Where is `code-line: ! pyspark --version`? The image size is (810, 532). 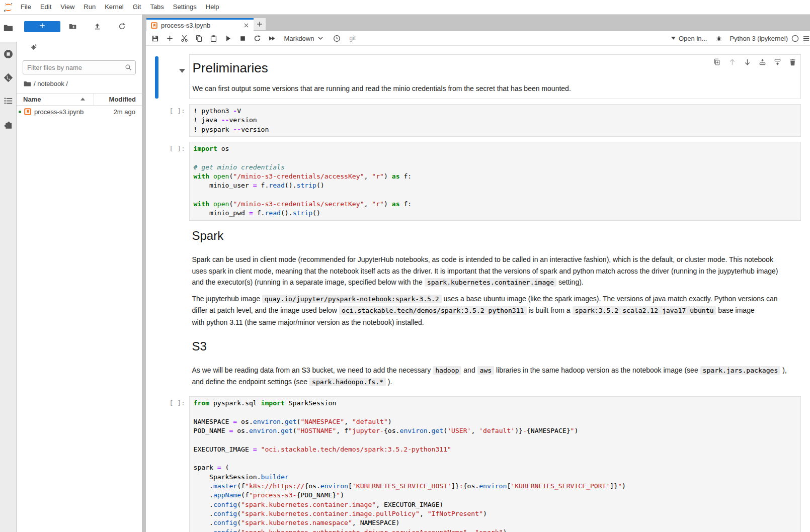 code-line: ! pyspark --version is located at coordinates (496, 130).